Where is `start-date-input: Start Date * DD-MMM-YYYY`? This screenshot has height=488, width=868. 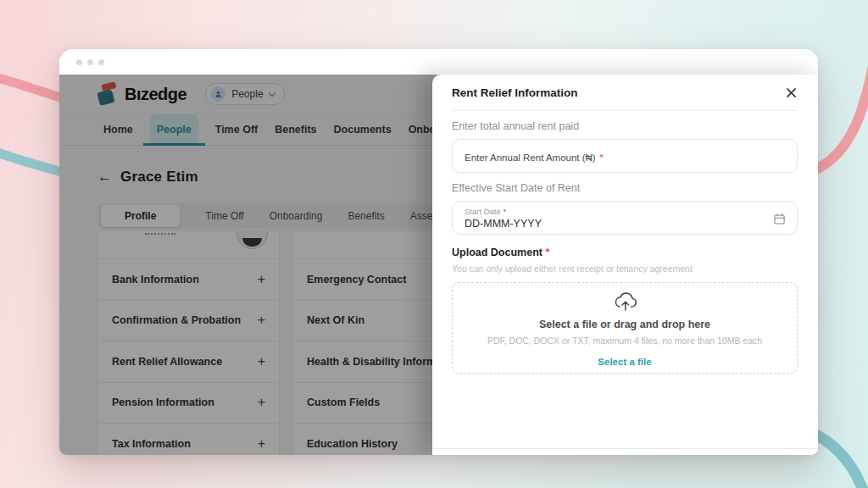
start-date-input: Start Date * DD-MMM-YYYY is located at coordinates (625, 218).